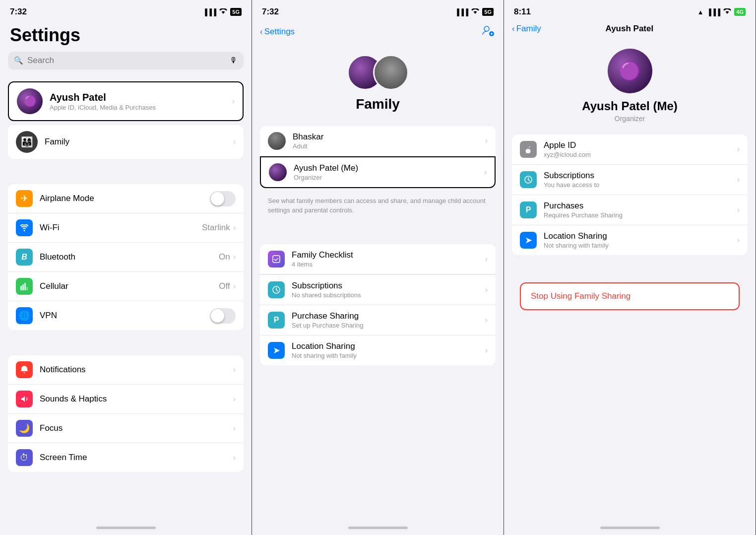  Describe the element at coordinates (630, 180) in the screenshot. I see `subscriptions-item-3: Subscriptions You have access to ›` at that location.